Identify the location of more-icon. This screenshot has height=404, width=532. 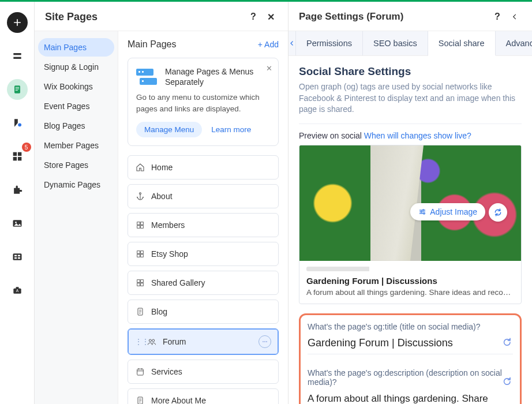
(265, 342).